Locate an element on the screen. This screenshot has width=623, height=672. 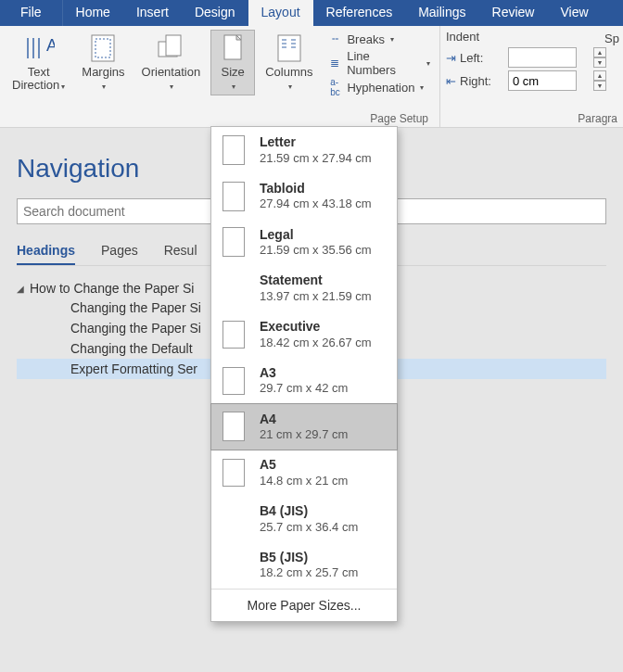
indent-left-input is located at coordinates (542, 57).